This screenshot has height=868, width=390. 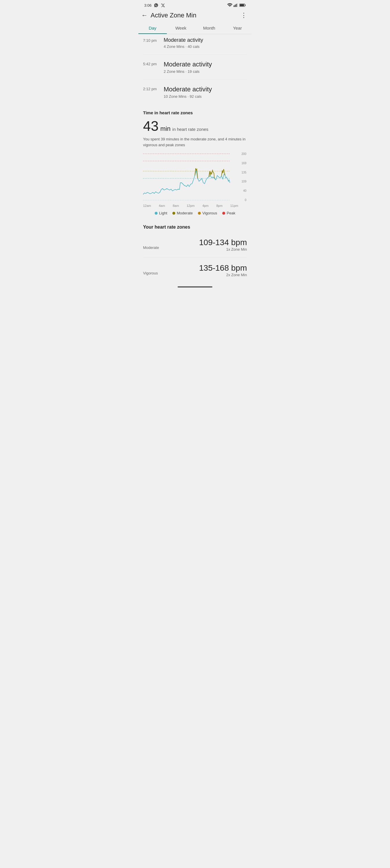 What do you see at coordinates (195, 177) in the screenshot?
I see `chart-container: 200 169 135 109 40 0` at bounding box center [195, 177].